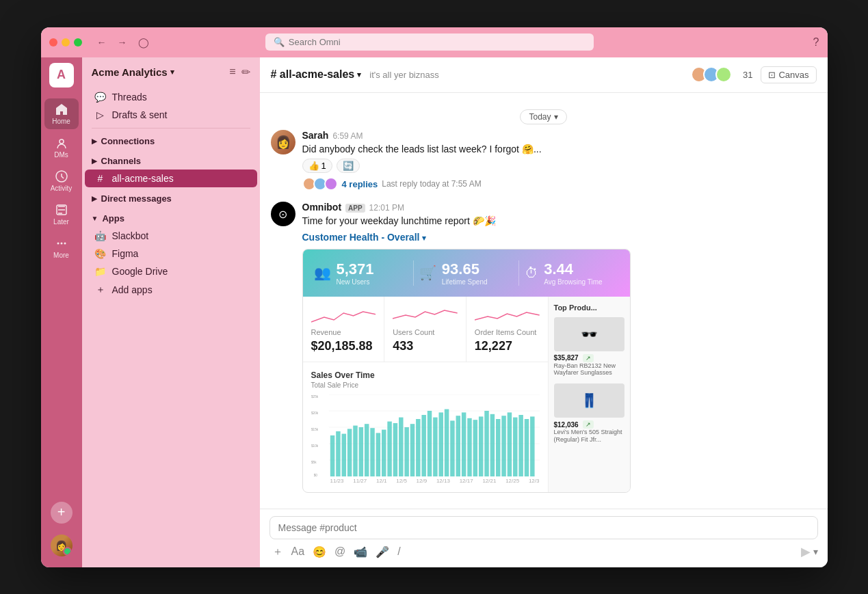 Image resolution: width=868 pixels, height=594 pixels. Describe the element at coordinates (316, 135) in the screenshot. I see `sarah-author: Sarah` at that location.